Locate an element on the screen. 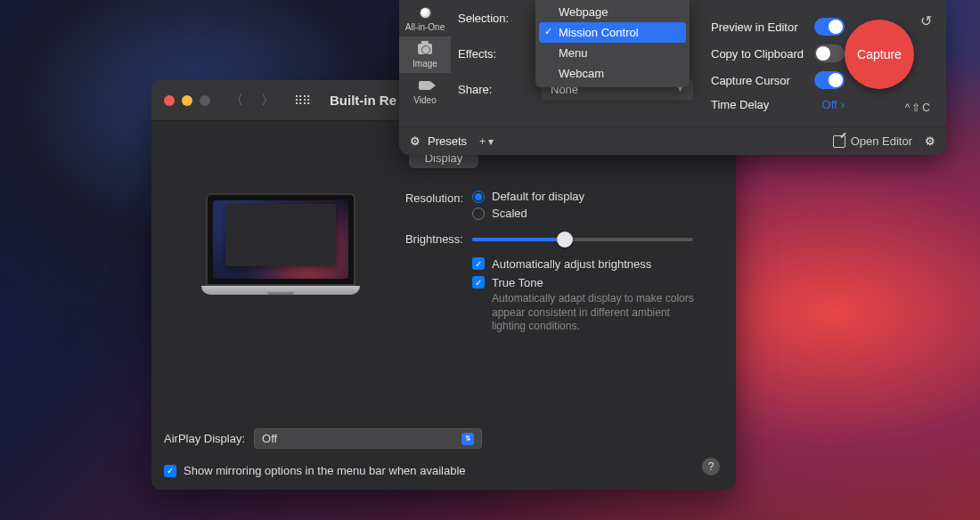  mode-video: Video is located at coordinates (425, 91).